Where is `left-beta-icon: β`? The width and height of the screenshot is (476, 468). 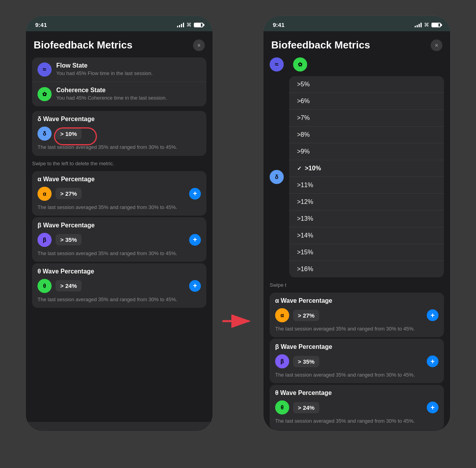 left-beta-icon: β is located at coordinates (45, 240).